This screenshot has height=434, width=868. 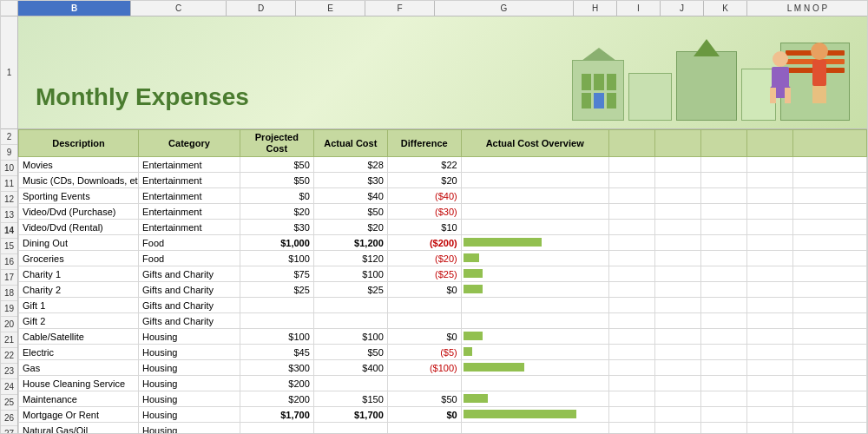 What do you see at coordinates (443, 274) in the screenshot?
I see `table-row: Charity 1Gifts and Charity$75$100($25)` at bounding box center [443, 274].